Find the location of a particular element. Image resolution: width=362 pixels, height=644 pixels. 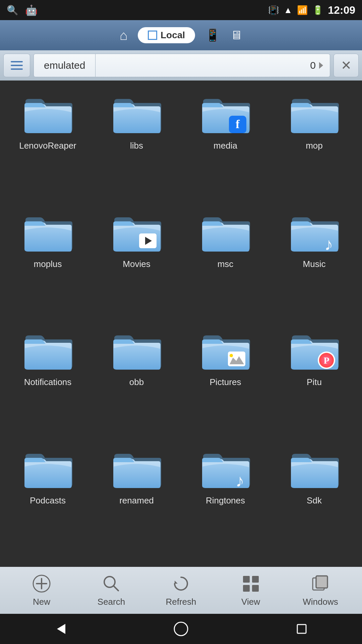

folder-name: obb is located at coordinates (137, 382).